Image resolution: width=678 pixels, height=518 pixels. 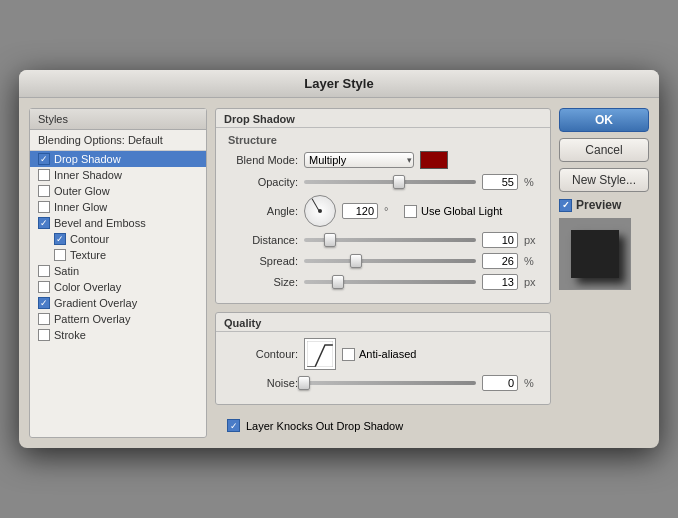 What do you see at coordinates (390, 182) in the screenshot?
I see `opacity-slider-track` at bounding box center [390, 182].